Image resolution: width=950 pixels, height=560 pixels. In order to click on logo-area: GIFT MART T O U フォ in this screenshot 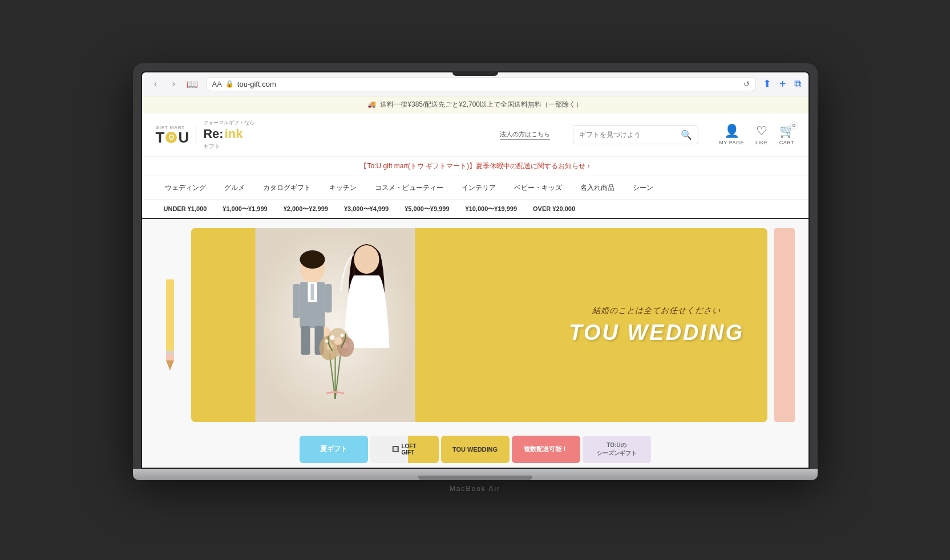, I will do `click(230, 135)`.